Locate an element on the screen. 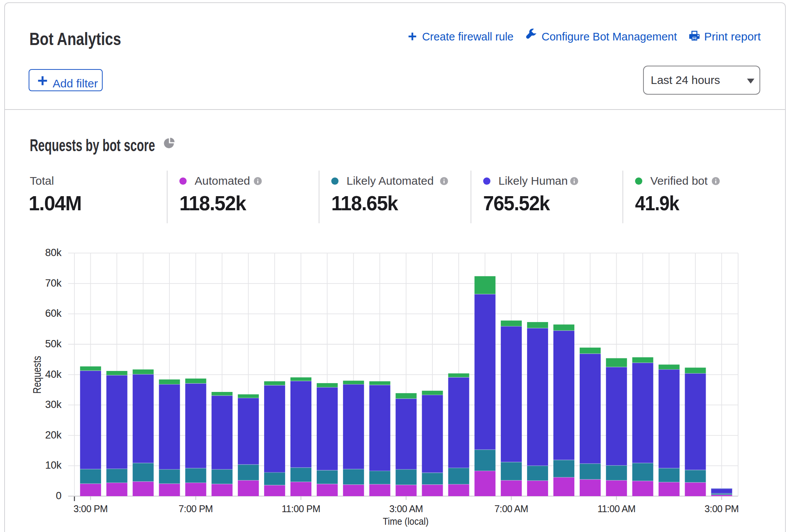 The image size is (790, 532). svg-text: 11:00 AM is located at coordinates (616, 509).